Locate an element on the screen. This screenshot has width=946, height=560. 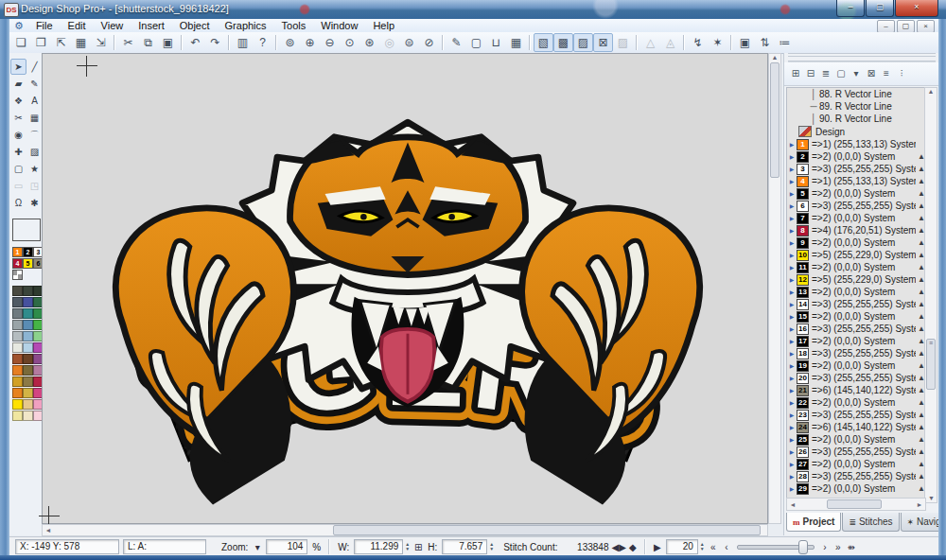
layer-row: ▶ 29 =>2) (0,0,0) System ▲ is located at coordinates (856, 488).